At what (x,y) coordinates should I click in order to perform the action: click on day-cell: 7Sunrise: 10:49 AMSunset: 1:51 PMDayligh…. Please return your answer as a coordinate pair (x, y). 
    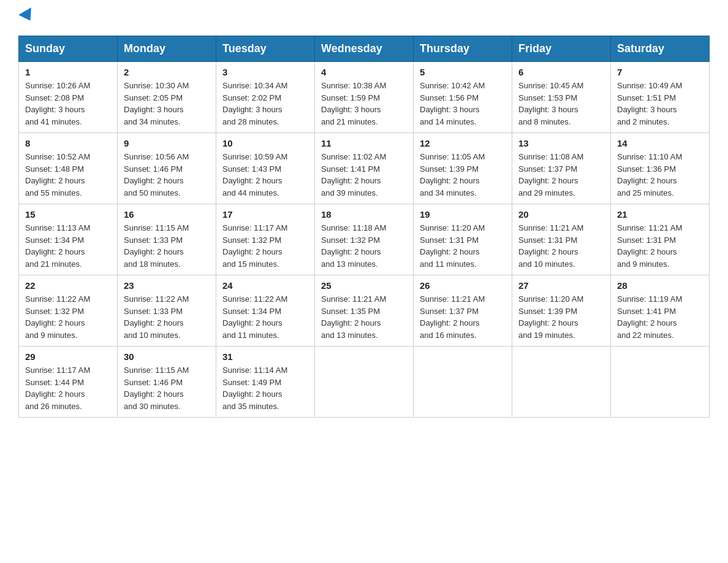
    Looking at the image, I should click on (661, 98).